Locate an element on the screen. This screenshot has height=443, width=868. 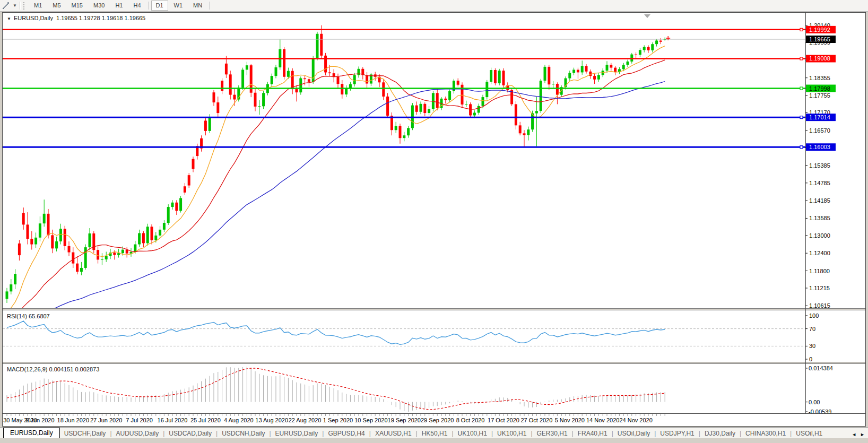
time-axis: 30 May 20209 Jun 202018 Jun 202027 Jun 2… is located at coordinates (334, 419).